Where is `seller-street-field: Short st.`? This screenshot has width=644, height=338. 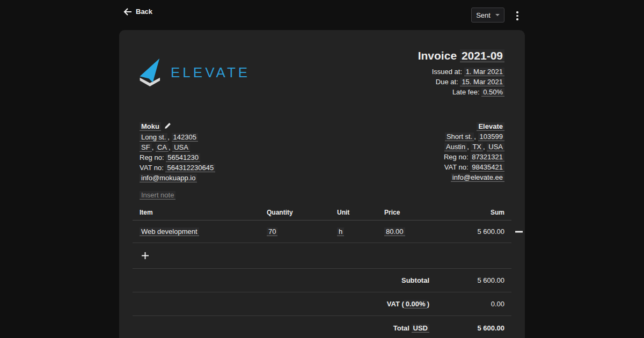
seller-street-field: Short st. is located at coordinates (459, 137).